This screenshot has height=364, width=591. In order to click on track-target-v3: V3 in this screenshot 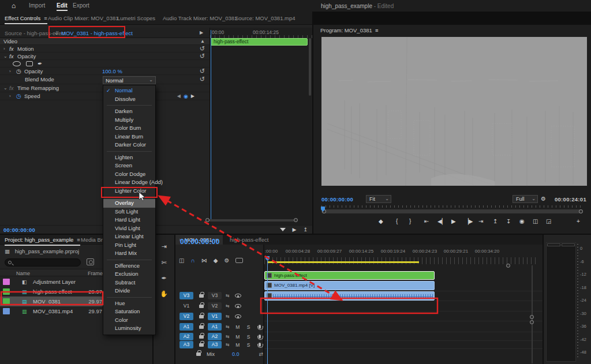, I will do `click(215, 295)`.